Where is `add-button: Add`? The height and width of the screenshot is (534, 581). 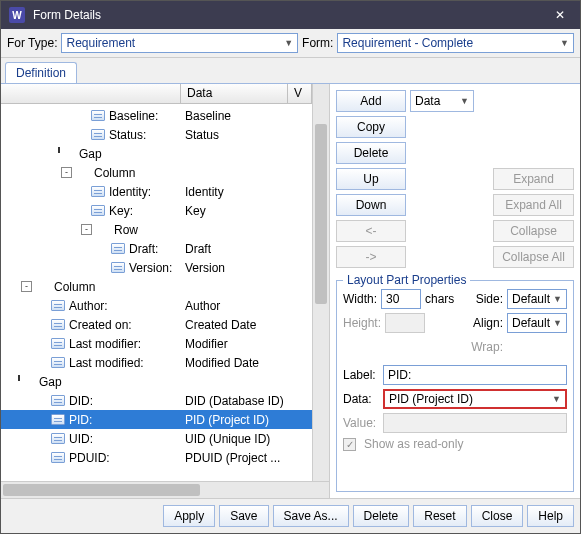 add-button: Add is located at coordinates (371, 101).